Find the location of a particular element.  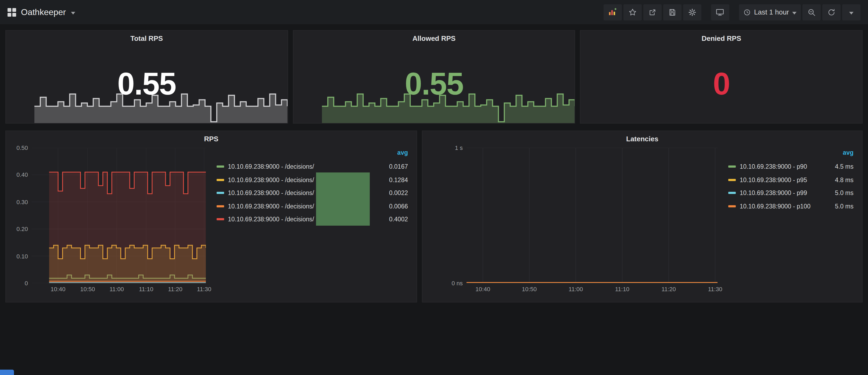

panel-title: Total RPS is located at coordinates (147, 37).